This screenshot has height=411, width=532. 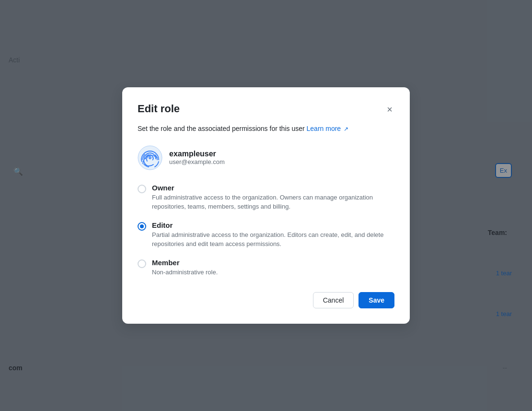 What do you see at coordinates (150, 158) in the screenshot?
I see `user-avatar` at bounding box center [150, 158].